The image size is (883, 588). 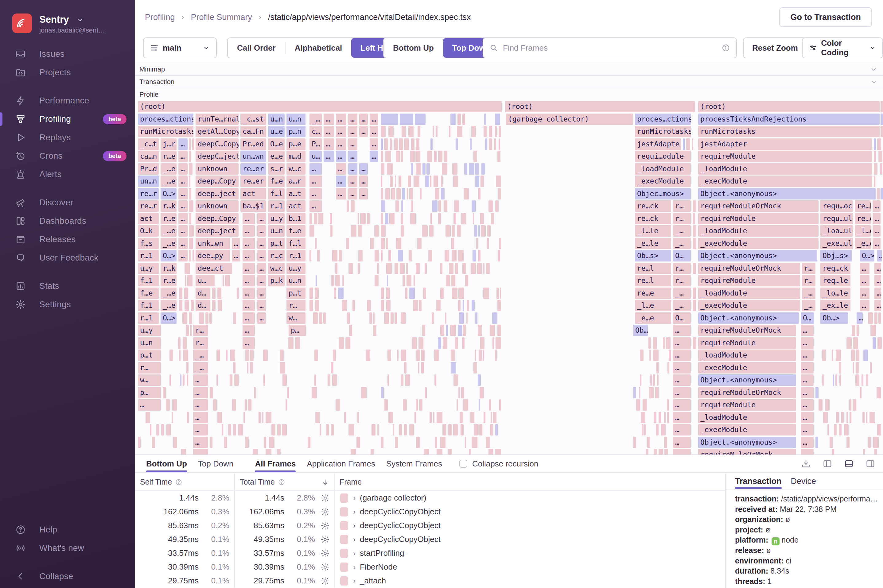 What do you see at coordinates (296, 293) in the screenshot?
I see `flame-frame: p…t` at bounding box center [296, 293].